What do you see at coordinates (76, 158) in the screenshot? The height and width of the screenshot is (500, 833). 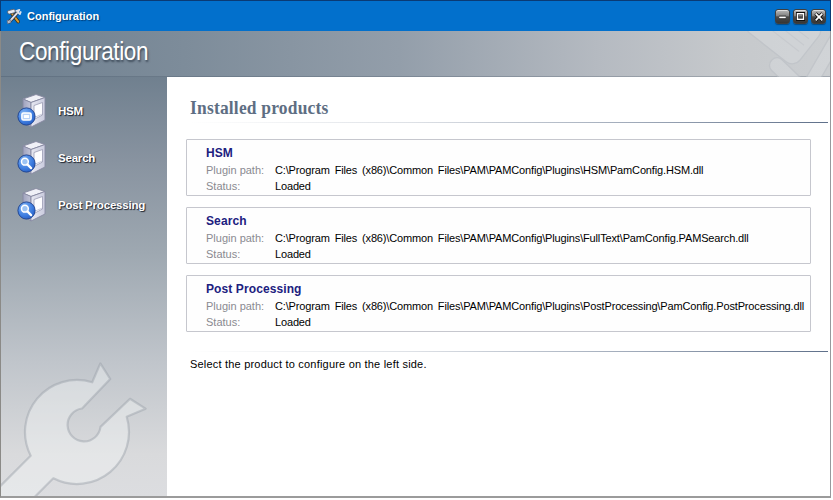 I see `sidebar-item-label: Search` at bounding box center [76, 158].